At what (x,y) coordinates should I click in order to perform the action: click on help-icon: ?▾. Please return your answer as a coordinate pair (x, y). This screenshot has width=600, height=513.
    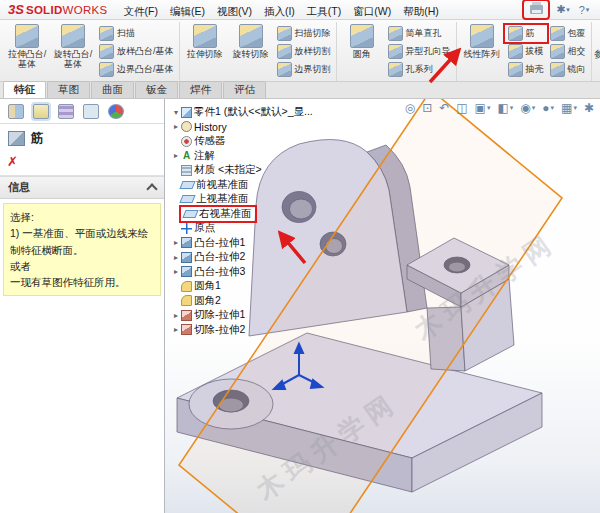
    Looking at the image, I should click on (584, 10).